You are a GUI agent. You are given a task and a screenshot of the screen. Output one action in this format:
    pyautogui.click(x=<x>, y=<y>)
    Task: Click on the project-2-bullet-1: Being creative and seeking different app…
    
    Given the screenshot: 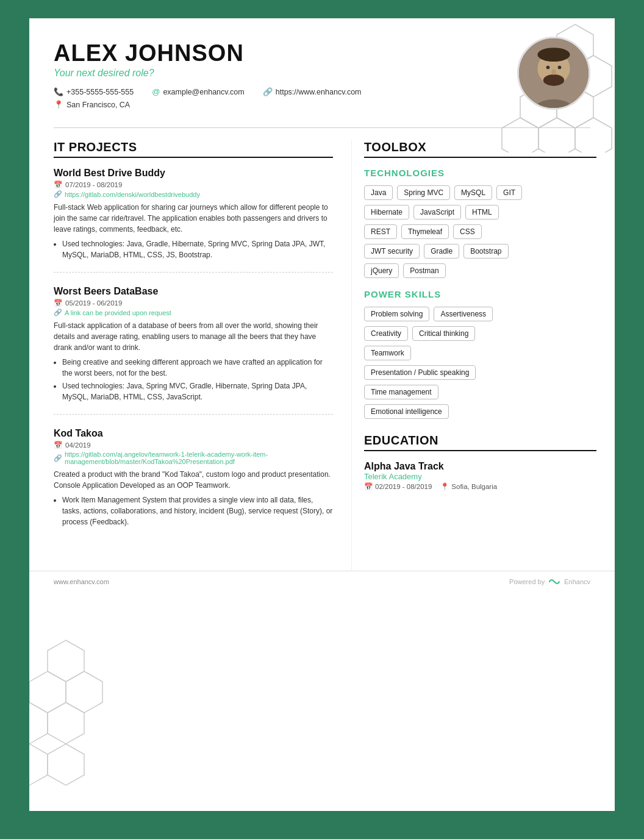 What is the action you would take?
    pyautogui.click(x=198, y=368)
    